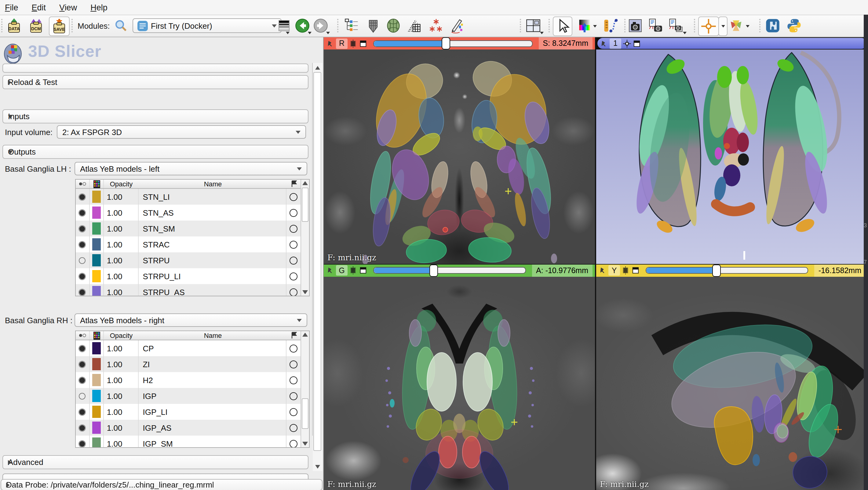  What do you see at coordinates (188, 212) in the screenshot?
I see `table-row: 1.00 STN_AS` at bounding box center [188, 212].